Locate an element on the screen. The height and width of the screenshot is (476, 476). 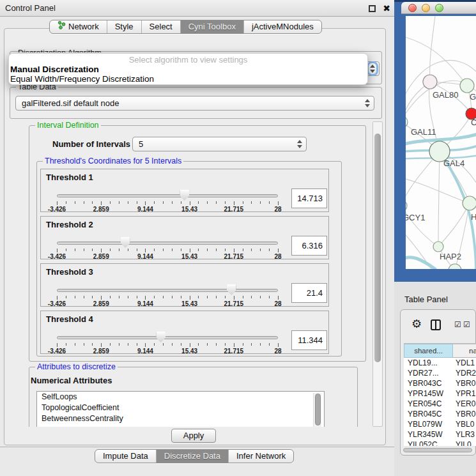
zoom-traffic-light-icon is located at coordinates (440, 8).